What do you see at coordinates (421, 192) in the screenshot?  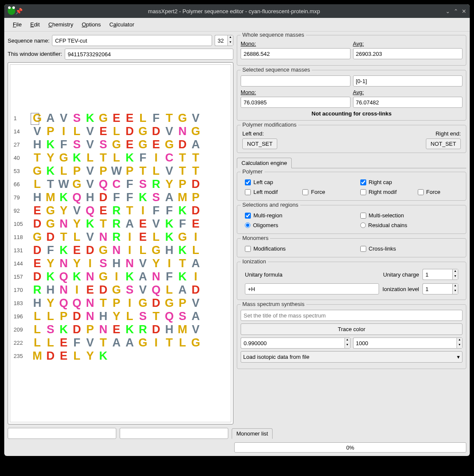 I see `force2-checkbox` at bounding box center [421, 192].